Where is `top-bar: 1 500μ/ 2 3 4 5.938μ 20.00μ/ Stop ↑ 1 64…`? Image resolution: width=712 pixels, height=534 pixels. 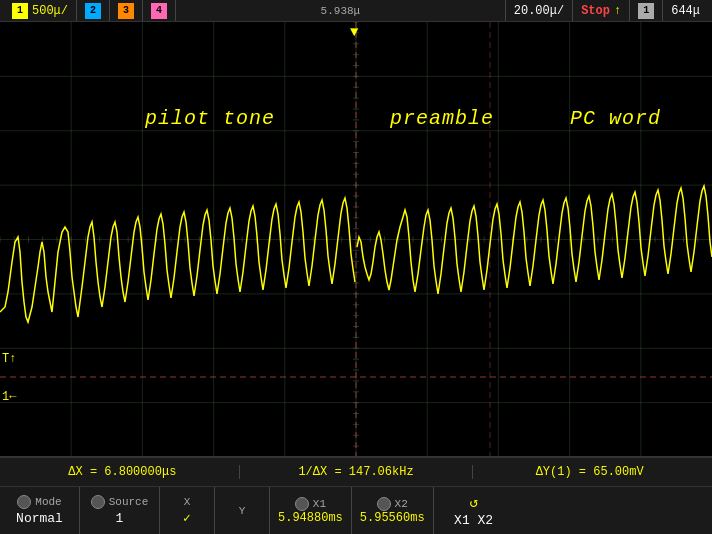 top-bar: 1 500μ/ 2 3 4 5.938μ 20.00μ/ Stop ↑ 1 64… is located at coordinates (356, 11).